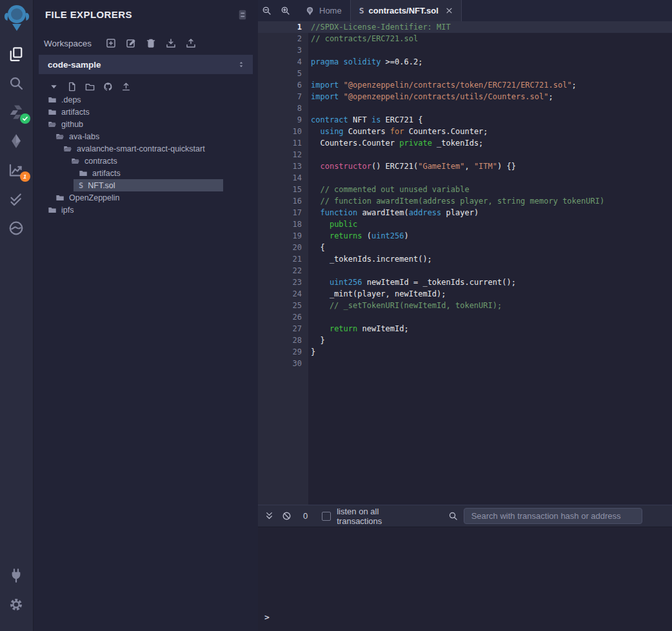  Describe the element at coordinates (17, 55) in the screenshot. I see `rail-item-file-explorer` at that location.